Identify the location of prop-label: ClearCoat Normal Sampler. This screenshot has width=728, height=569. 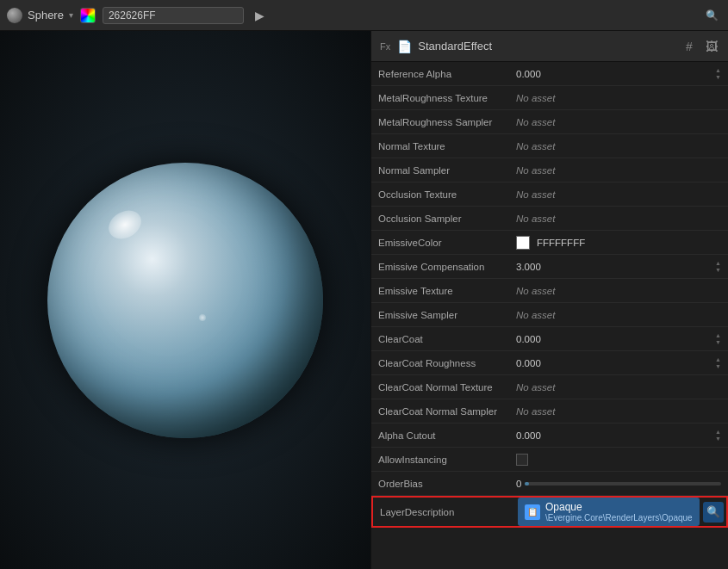
(447, 411).